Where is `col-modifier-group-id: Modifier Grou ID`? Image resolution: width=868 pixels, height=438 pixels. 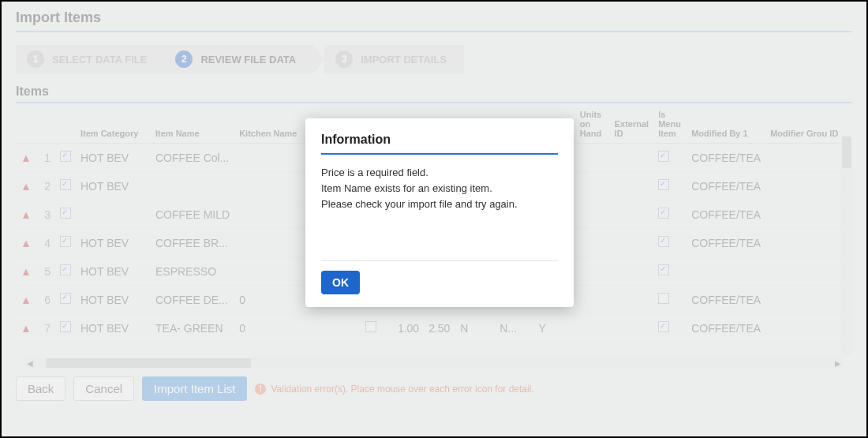 col-modifier-group-id: Modifier Grou ID is located at coordinates (809, 126).